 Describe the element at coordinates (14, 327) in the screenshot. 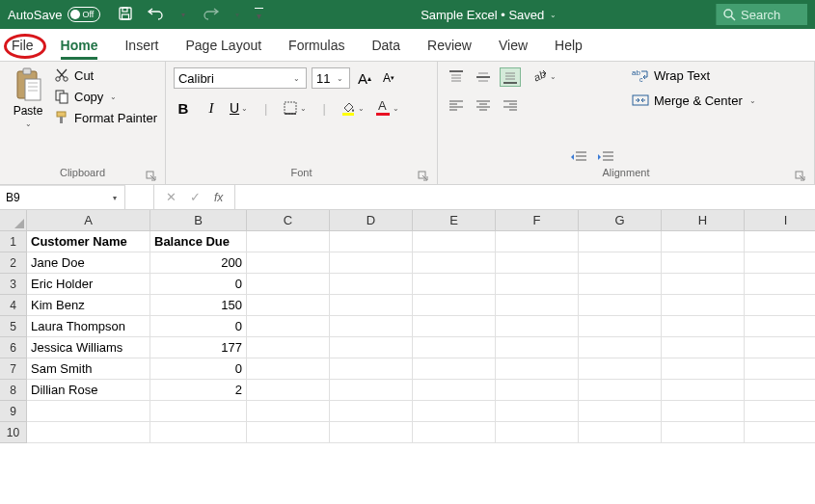

I see `row-header: 5` at that location.